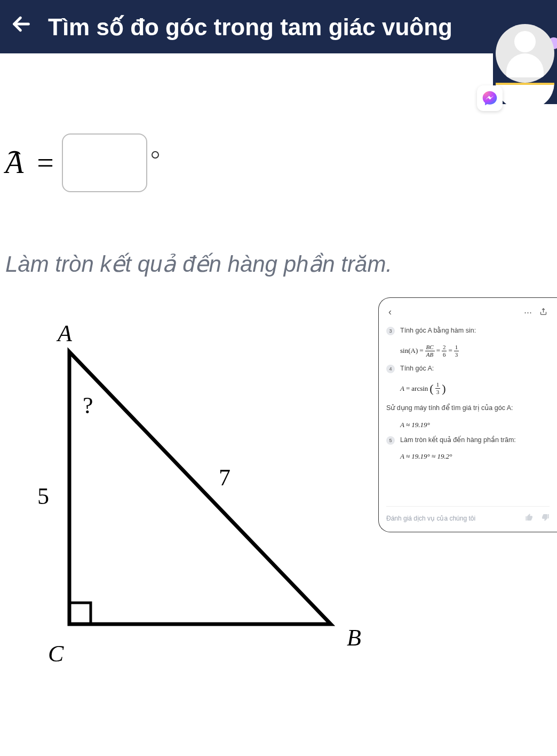 Image resolution: width=557 pixels, height=756 pixels. What do you see at coordinates (225, 477) in the screenshot?
I see `side-ab-label: 7` at bounding box center [225, 477].